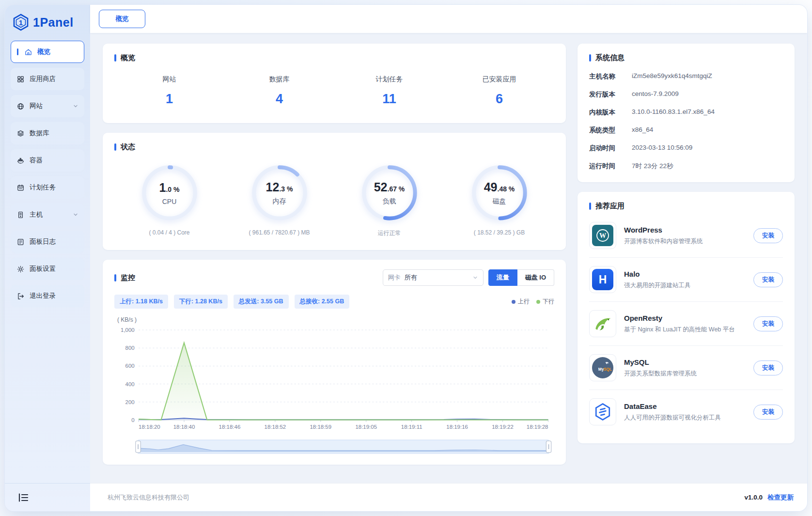 Image resolution: width=812 pixels, height=516 pixels. I want to click on company-name: 杭州飞致云信息科技有限公司, so click(148, 498).